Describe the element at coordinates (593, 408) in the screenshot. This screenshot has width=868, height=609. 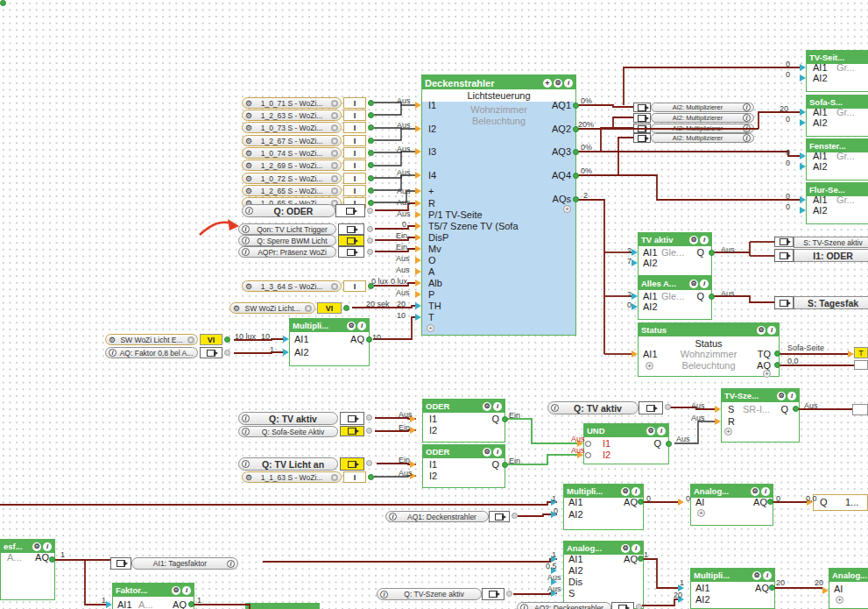
I see `ref-q-tv-aktiv-2: Q: TV aktiv` at that location.